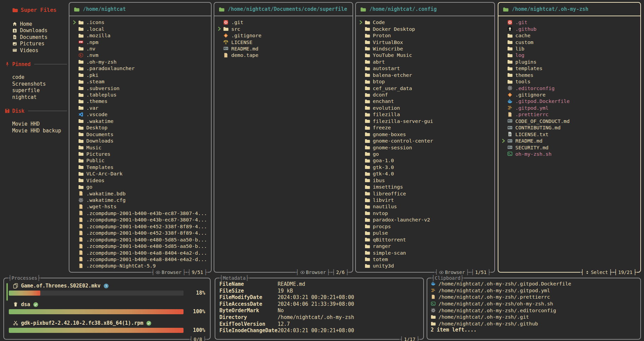 This screenshot has width=644, height=341. Describe the element at coordinates (425, 173) in the screenshot. I see `file-row: gtk-4.0` at that location.